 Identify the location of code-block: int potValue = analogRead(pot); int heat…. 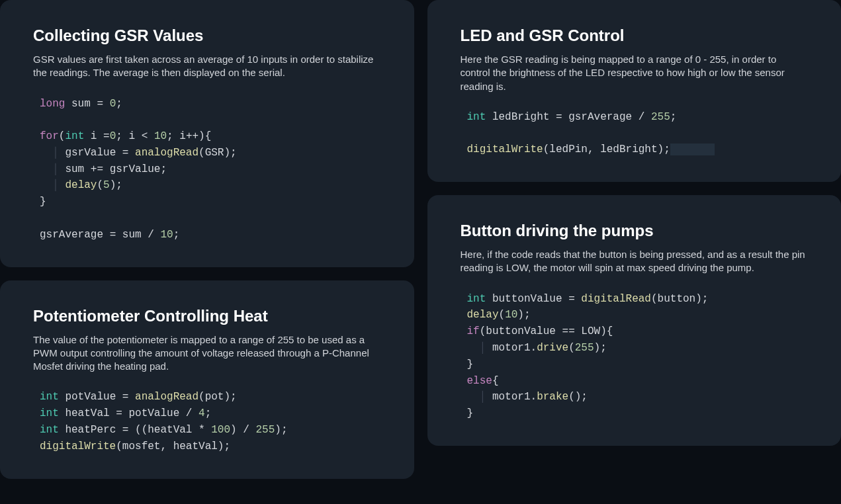
(210, 422).